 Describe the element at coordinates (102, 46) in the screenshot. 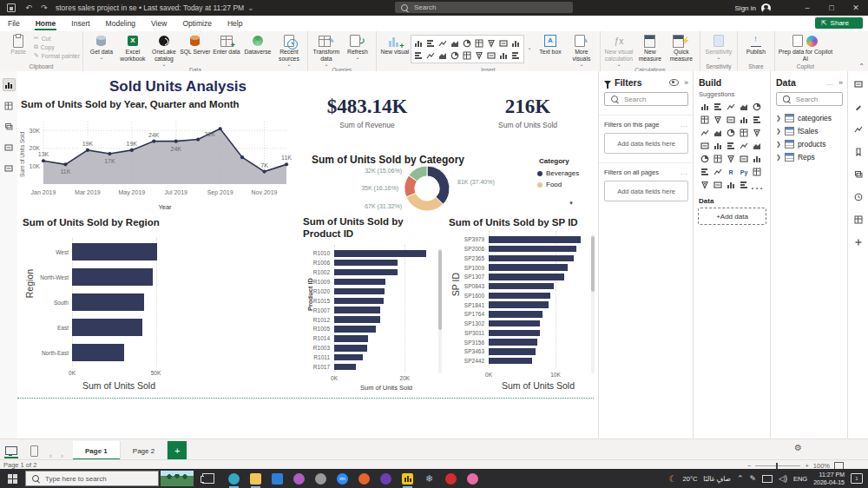

I see `get-data-button: Get data⌄` at that location.